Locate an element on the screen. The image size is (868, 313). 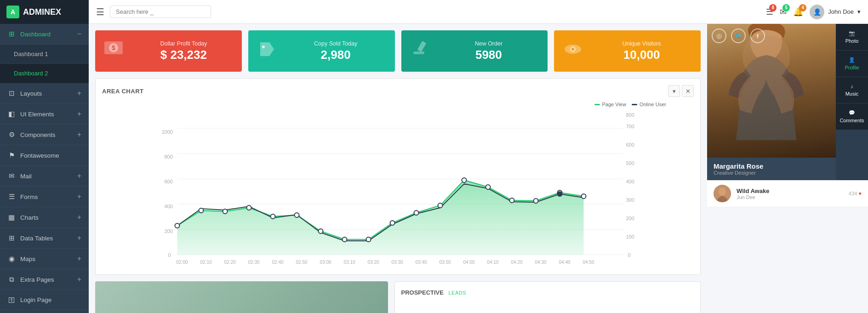
sidebar-item-components: ⚙ Components + is located at coordinates (44, 135).